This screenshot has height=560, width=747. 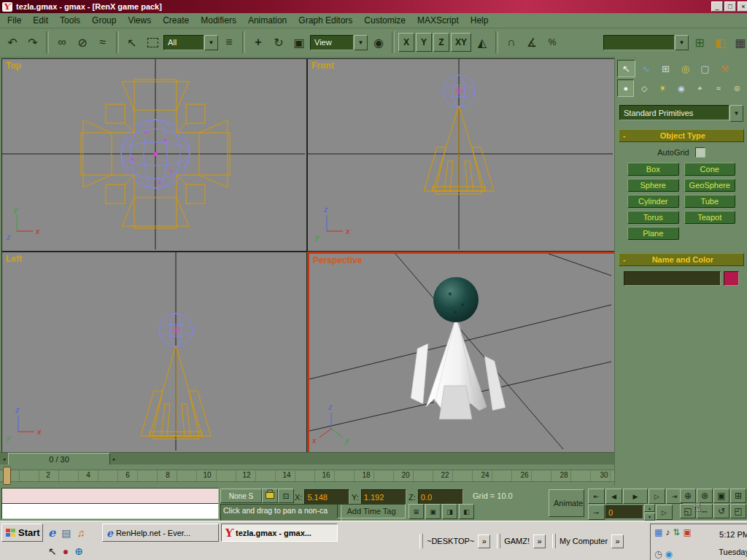 What do you see at coordinates (160, 532) in the screenshot?
I see `taskbar-task-renhelp: e RenHelp.net - Ever...` at bounding box center [160, 532].